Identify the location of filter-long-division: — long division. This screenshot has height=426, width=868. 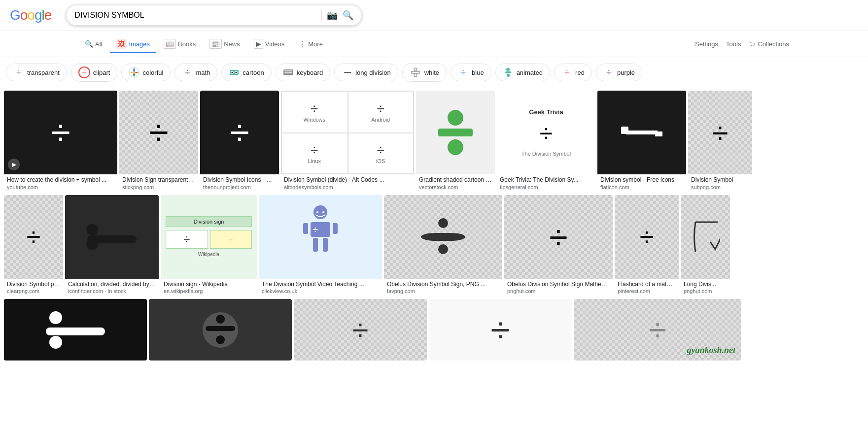
(366, 72).